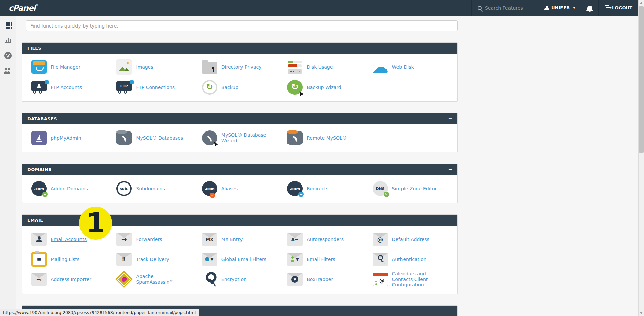  I want to click on forwarders-glyph: →, so click(124, 239).